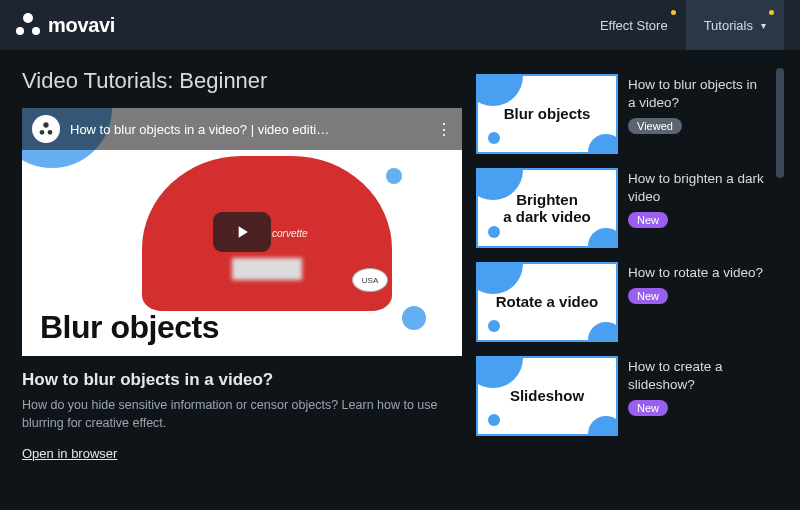 This screenshot has height=510, width=800. I want to click on thumb-caption: Slideshow, so click(547, 396).